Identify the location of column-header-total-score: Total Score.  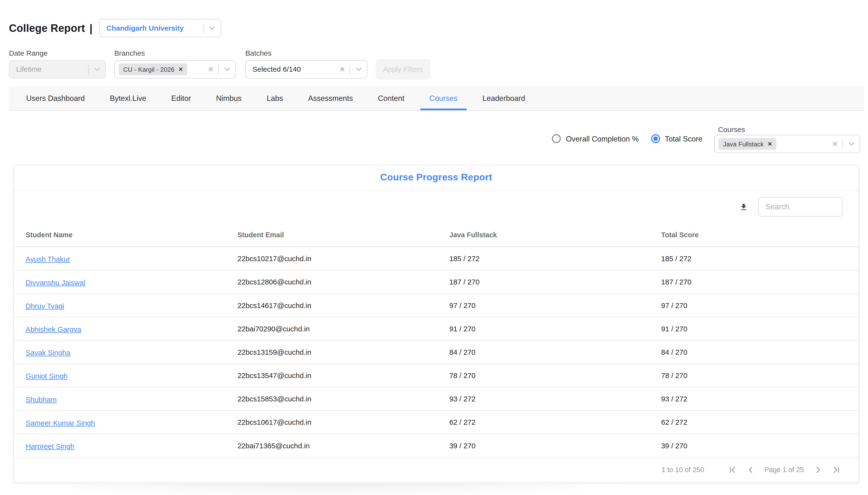
(760, 235).